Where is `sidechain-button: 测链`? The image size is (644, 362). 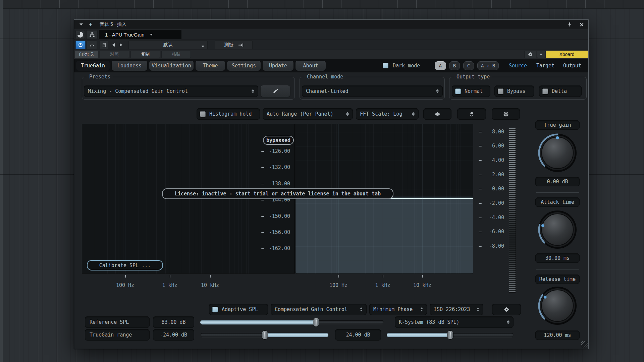
sidechain-button: 测链 is located at coordinates (234, 45).